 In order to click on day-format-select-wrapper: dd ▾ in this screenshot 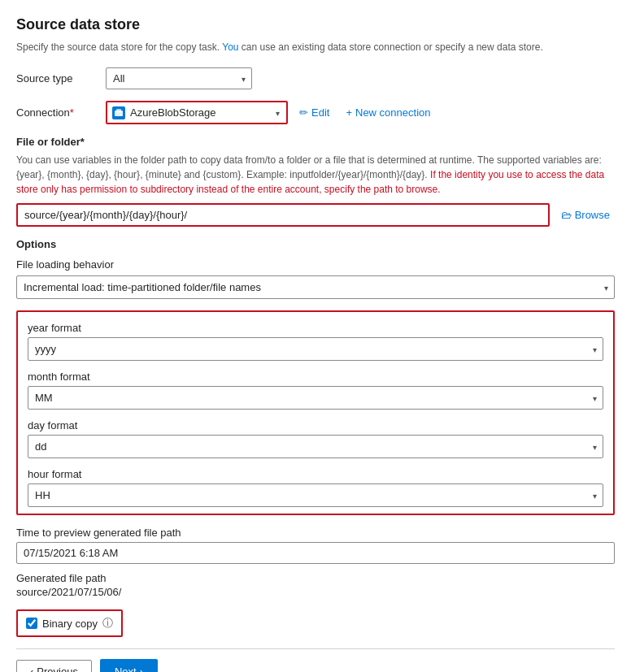, I will do `click(316, 447)`.